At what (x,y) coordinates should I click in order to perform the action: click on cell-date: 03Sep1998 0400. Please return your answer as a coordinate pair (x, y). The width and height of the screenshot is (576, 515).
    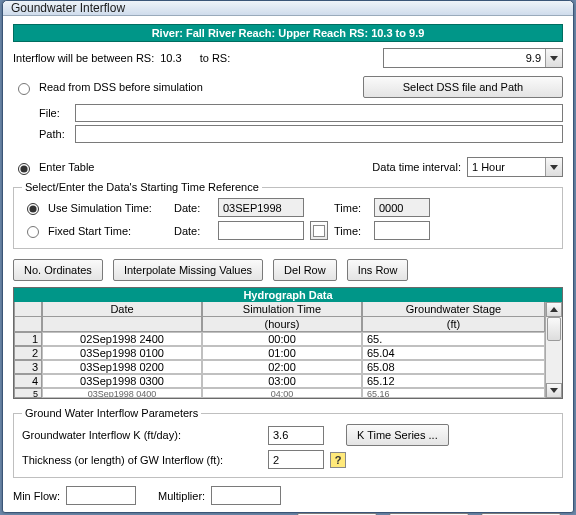
    Looking at the image, I should click on (122, 393).